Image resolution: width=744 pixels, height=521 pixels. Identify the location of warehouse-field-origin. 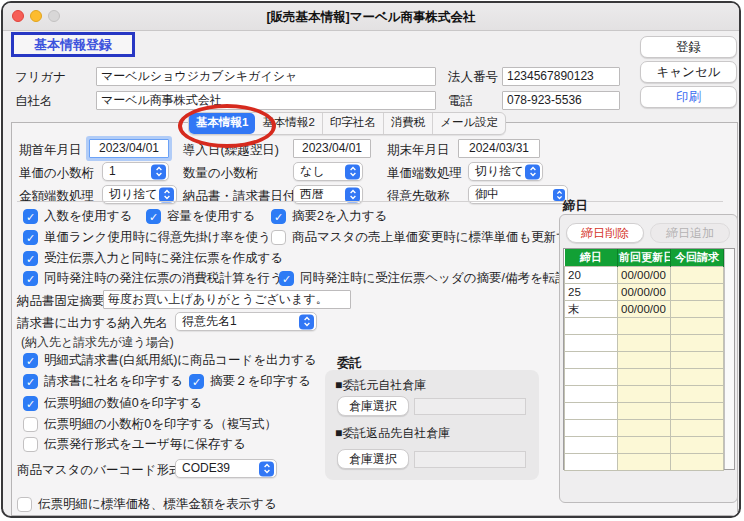
(470, 406).